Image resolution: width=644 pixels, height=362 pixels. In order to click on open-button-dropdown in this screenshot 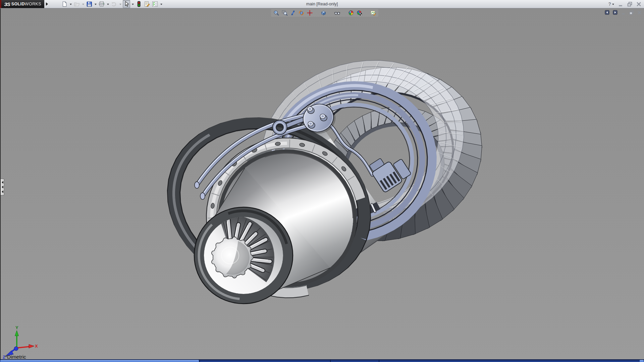, I will do `click(83, 5)`.